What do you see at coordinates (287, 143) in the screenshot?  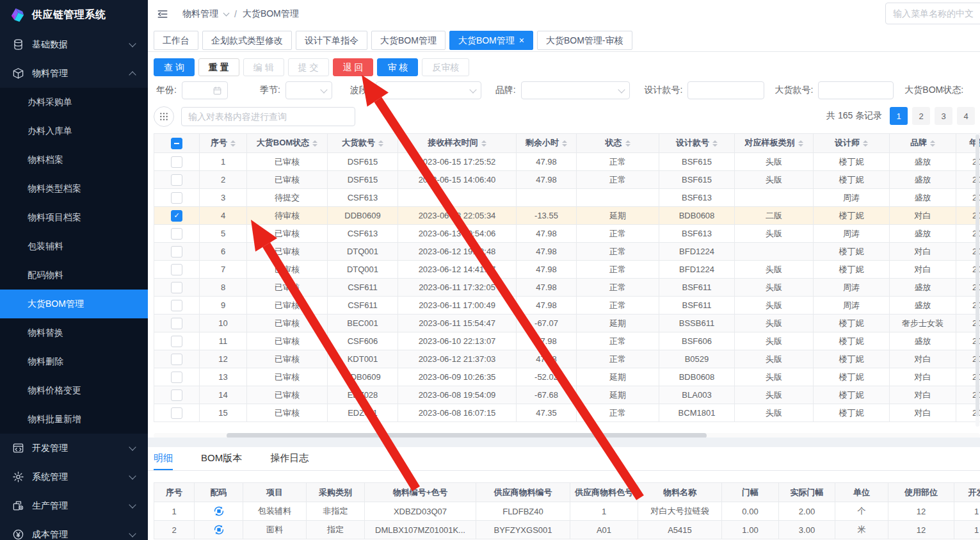 I see `column-header: 大货BOM状态` at bounding box center [287, 143].